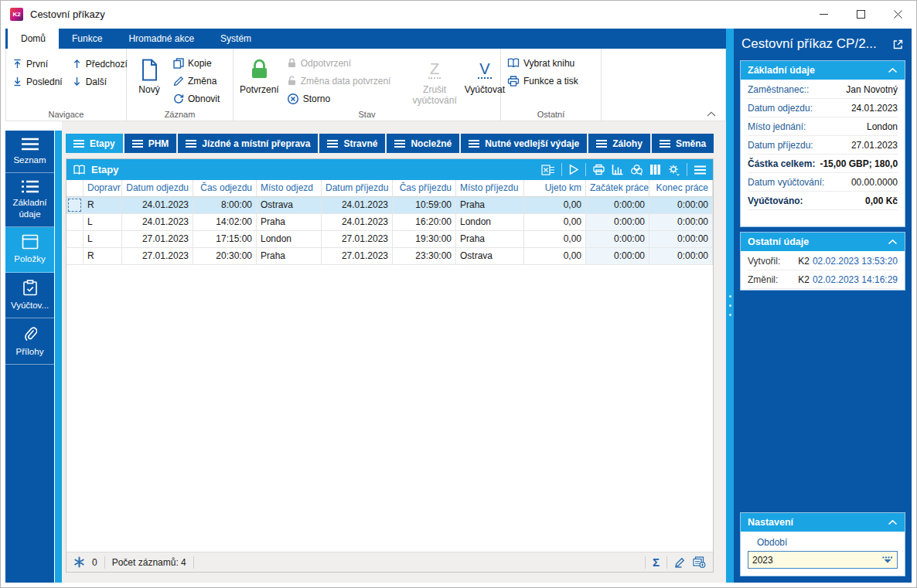 The image size is (917, 588). I want to click on table-cell: 10:59:00, so click(424, 206).